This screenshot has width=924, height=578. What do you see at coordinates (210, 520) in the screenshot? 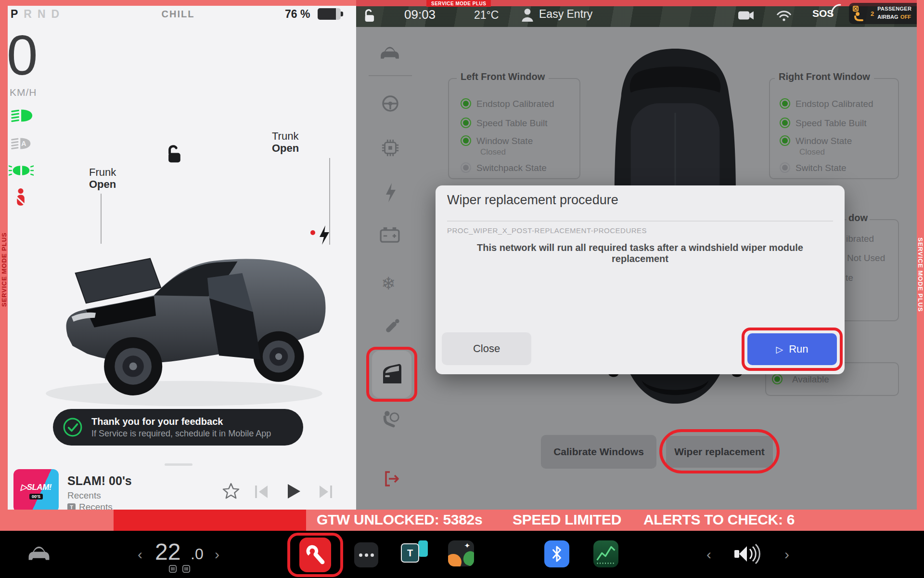
I see `banner-progress-block` at bounding box center [210, 520].